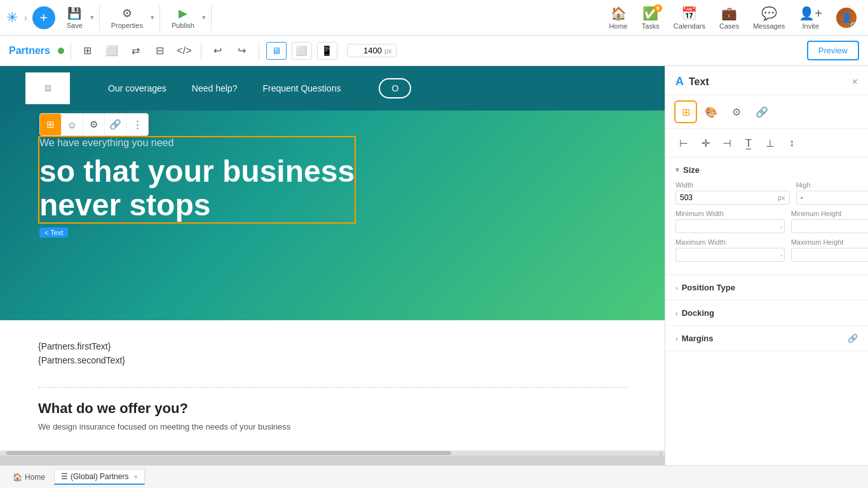 This screenshot has width=868, height=488. Describe the element at coordinates (727, 143) in the screenshot. I see `align-right-button: ⊣` at that location.